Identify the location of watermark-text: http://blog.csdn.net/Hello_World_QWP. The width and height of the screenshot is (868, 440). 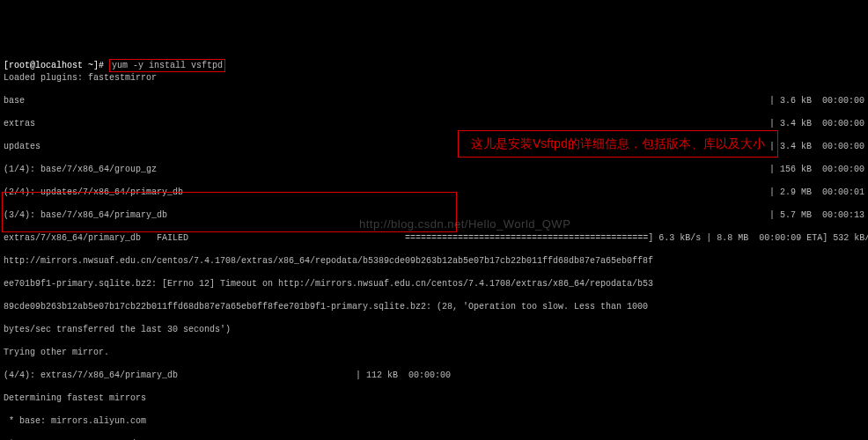
(465, 224).